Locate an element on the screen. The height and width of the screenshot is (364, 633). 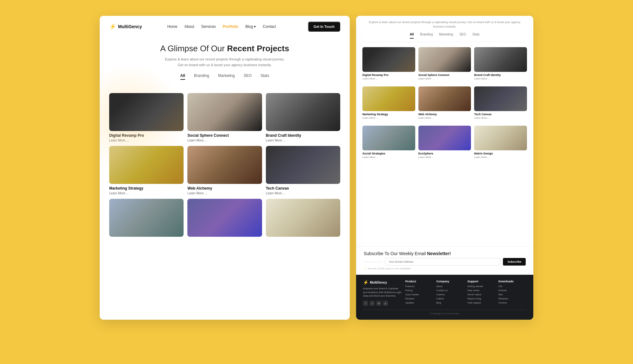
email-input is located at coordinates (443, 262).